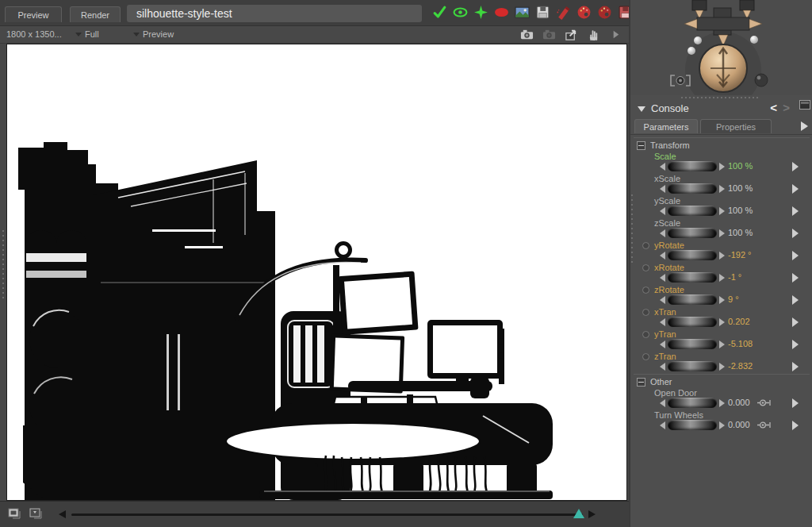  Describe the element at coordinates (579, 514) in the screenshot. I see `timeline-marker` at that location.